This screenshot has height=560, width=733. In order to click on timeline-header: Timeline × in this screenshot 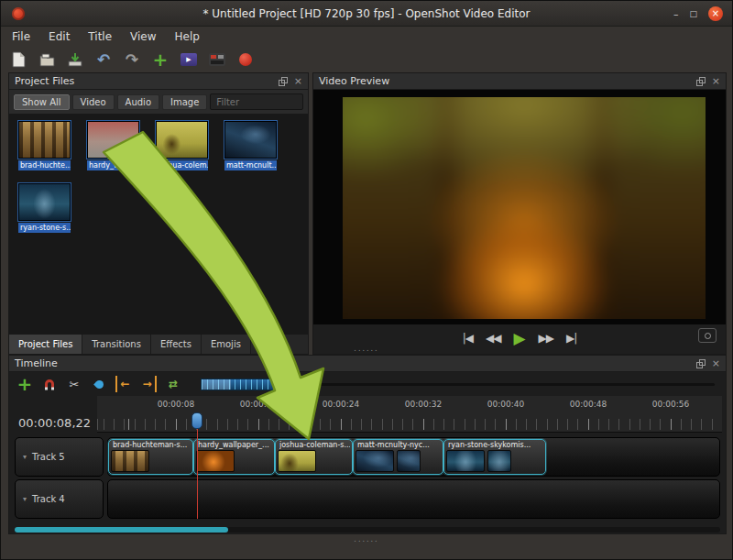, I will do `click(367, 364)`.